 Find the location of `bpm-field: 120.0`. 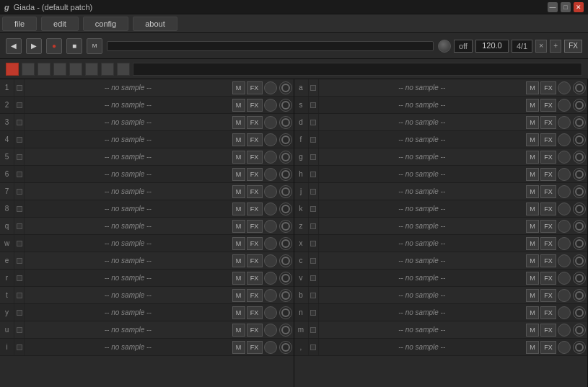

bpm-field: 120.0 is located at coordinates (492, 46).